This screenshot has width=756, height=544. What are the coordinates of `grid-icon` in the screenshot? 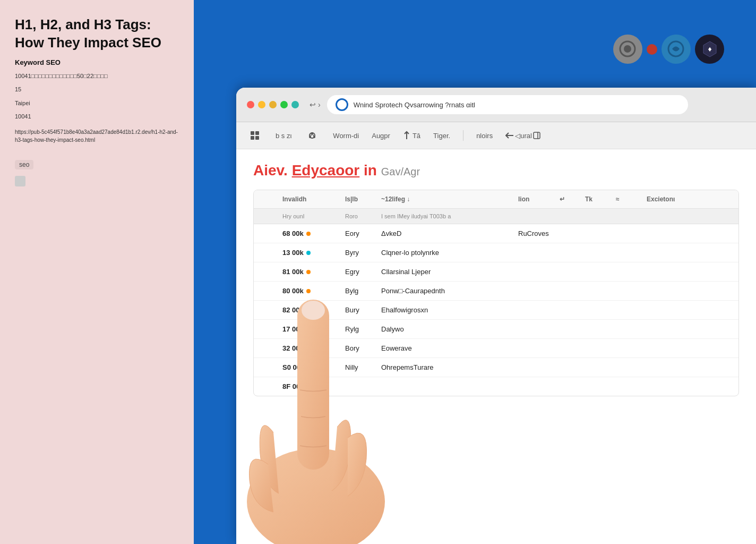 It's located at (255, 135).